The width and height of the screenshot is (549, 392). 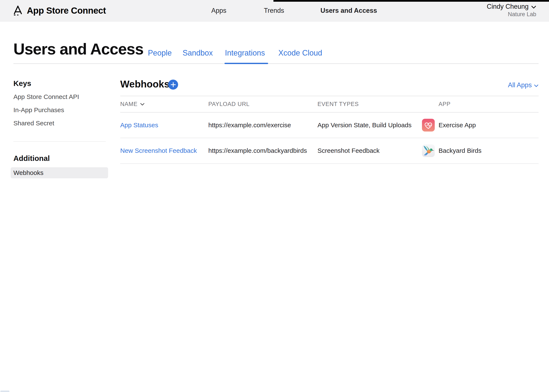 I want to click on payload-url-value: https://example.com/exercise, so click(x=250, y=125).